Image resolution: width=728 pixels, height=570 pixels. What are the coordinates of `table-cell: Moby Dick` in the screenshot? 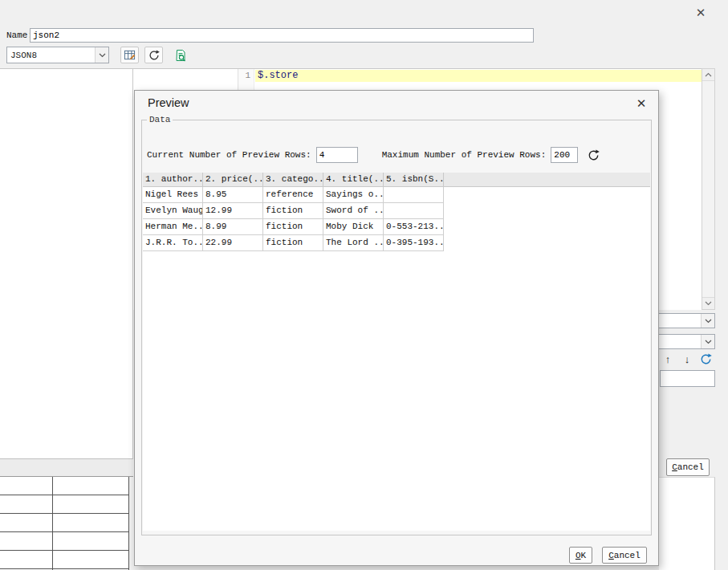 It's located at (353, 227).